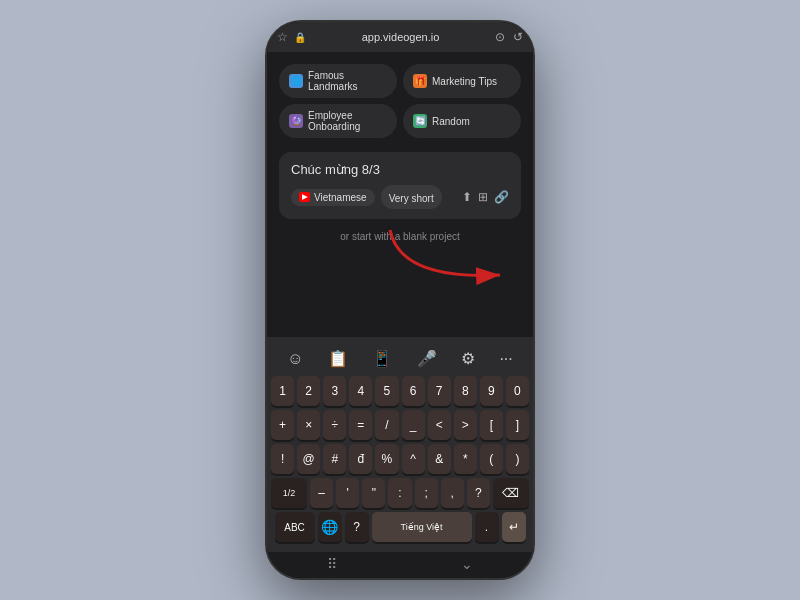 The image size is (800, 600). Describe the element at coordinates (440, 391) in the screenshot. I see `key-7: 7` at that location.